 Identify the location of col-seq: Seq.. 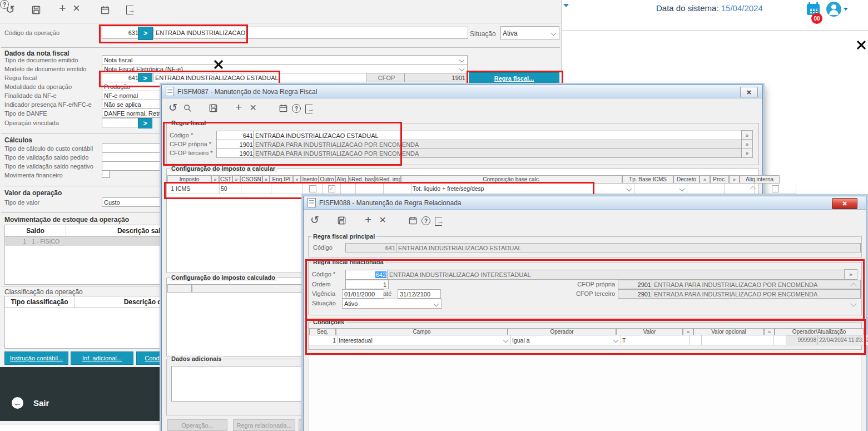
(323, 331).